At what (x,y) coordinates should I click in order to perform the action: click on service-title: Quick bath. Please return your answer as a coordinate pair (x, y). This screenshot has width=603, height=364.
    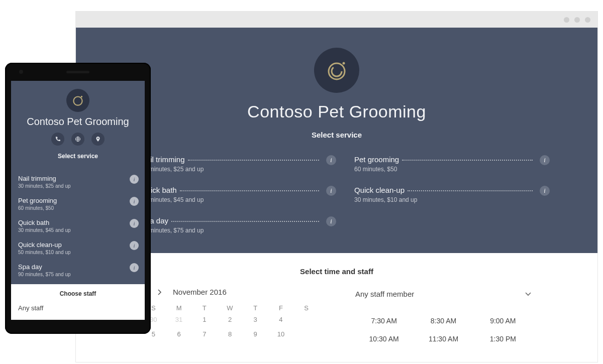
    Looking at the image, I should click on (78, 223).